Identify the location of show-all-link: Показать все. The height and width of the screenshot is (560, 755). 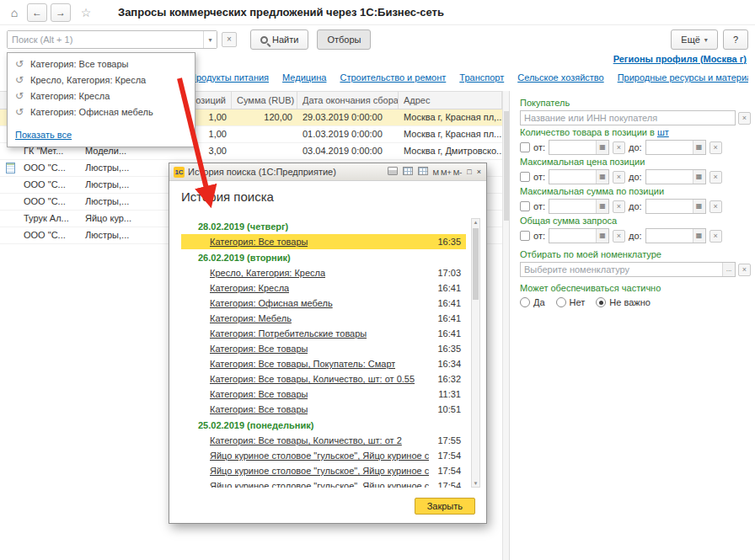
(44, 135).